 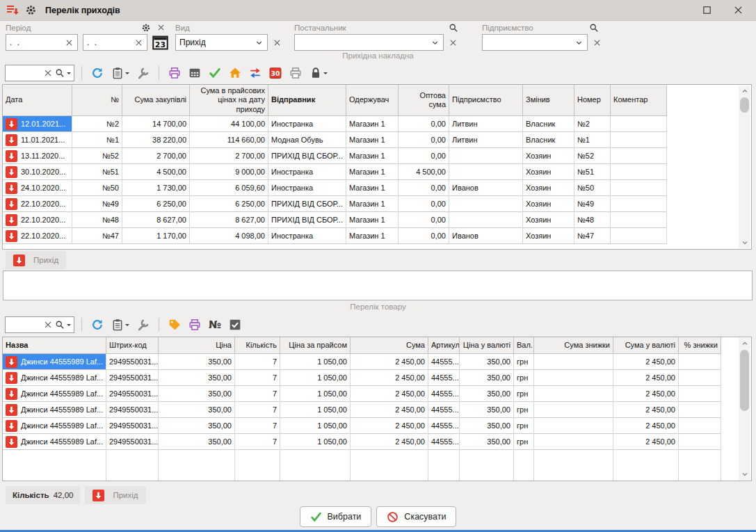 What do you see at coordinates (377, 140) in the screenshot?
I see `table-row: 11.01.2021...№138 220,00114 660,00Модная…` at bounding box center [377, 140].